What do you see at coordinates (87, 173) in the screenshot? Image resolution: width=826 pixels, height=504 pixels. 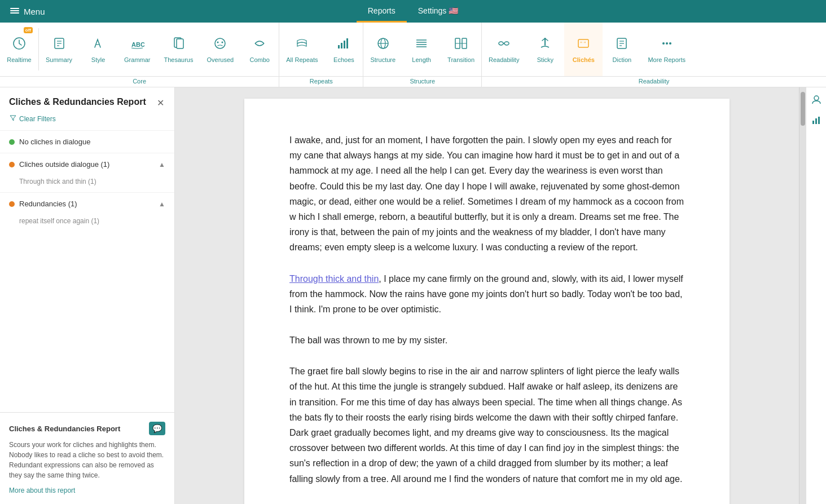 I see `cliches-outside-section: Cliches outside dialogue (1) ▲ Through t…` at bounding box center [87, 173].